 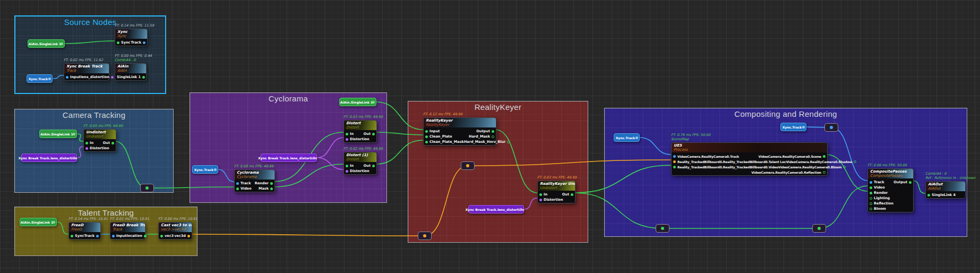 What do you see at coordinates (556, 192) in the screenshot?
I see `node-realitykeyer-undistort: RealityKeyer UndistortUndistortInOutDist…` at bounding box center [556, 192].